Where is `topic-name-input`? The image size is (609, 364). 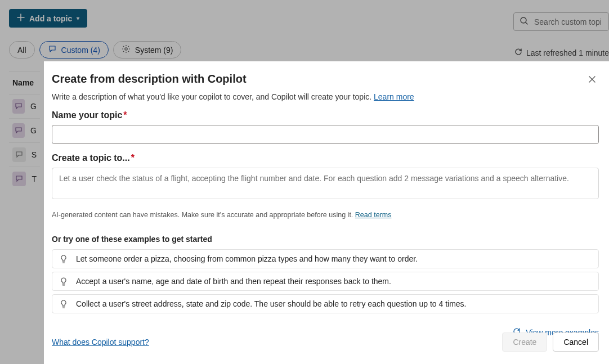
topic-name-input is located at coordinates (325, 134).